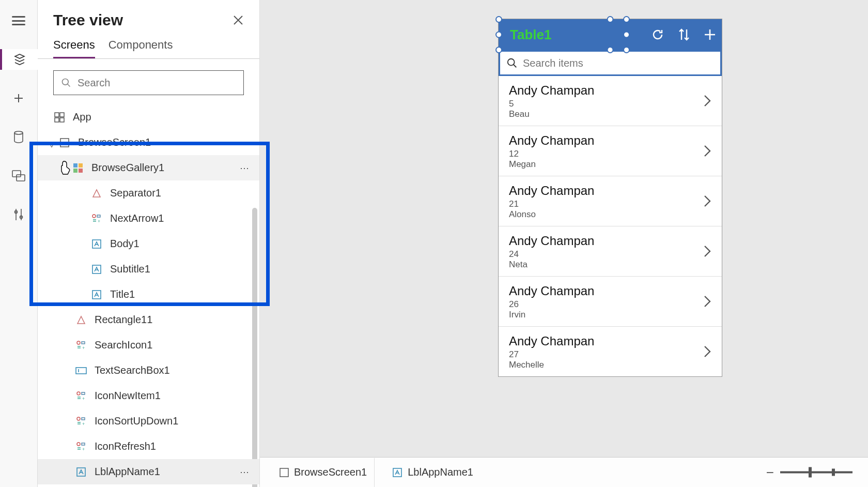 The height and width of the screenshot is (487, 868). I want to click on panel-title: Tree view, so click(88, 20).